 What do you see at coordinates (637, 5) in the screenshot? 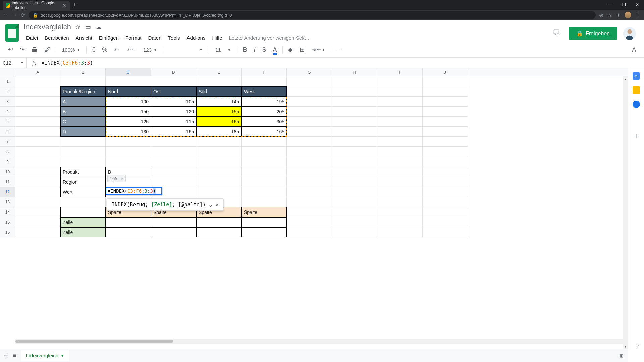
I see `window-close: ✕` at bounding box center [637, 5].